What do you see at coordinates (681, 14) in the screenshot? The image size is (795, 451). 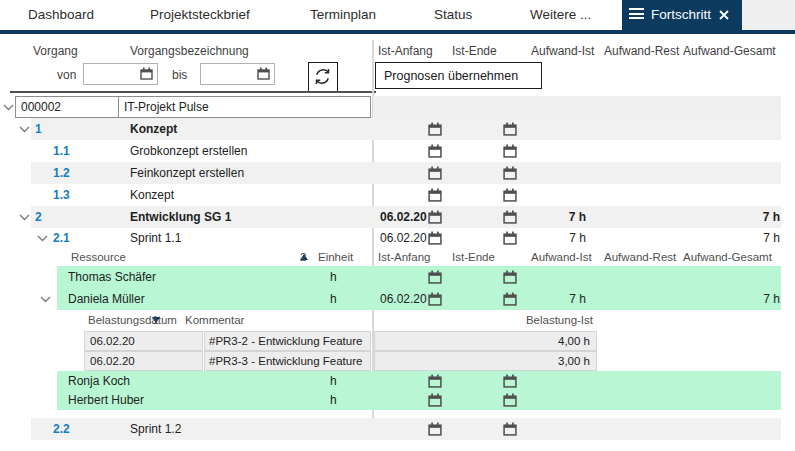 I see `active-tab-label: Fortschritt` at bounding box center [681, 14].